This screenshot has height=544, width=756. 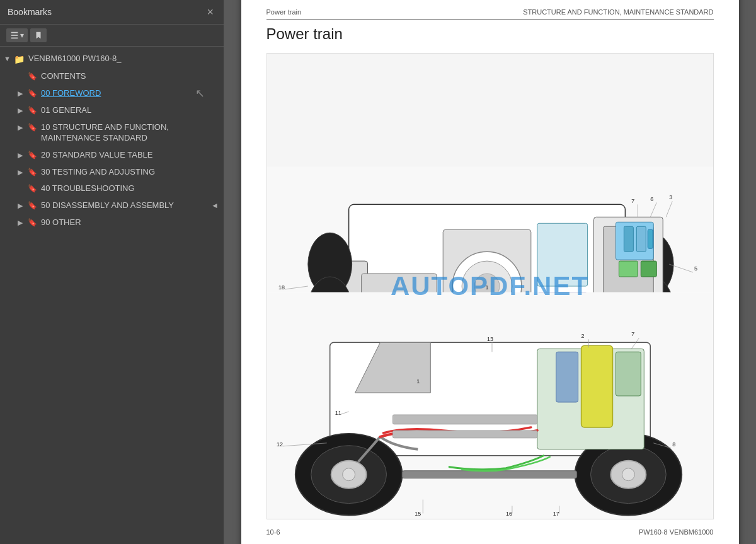 What do you see at coordinates (130, 93) in the screenshot?
I see `item-label-foreword: 00 FOREWORD` at bounding box center [130, 93].